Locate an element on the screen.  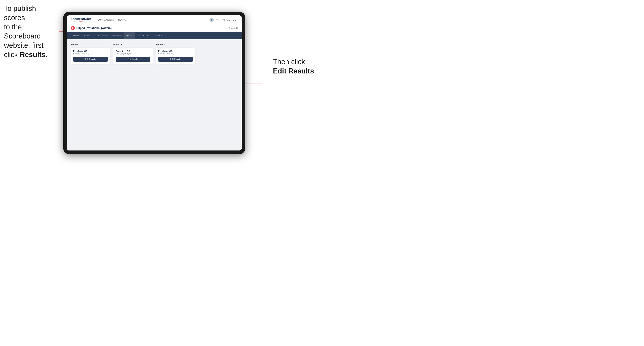
nav-links: TOURNAMENTS TEAMS is located at coordinates (153, 20).